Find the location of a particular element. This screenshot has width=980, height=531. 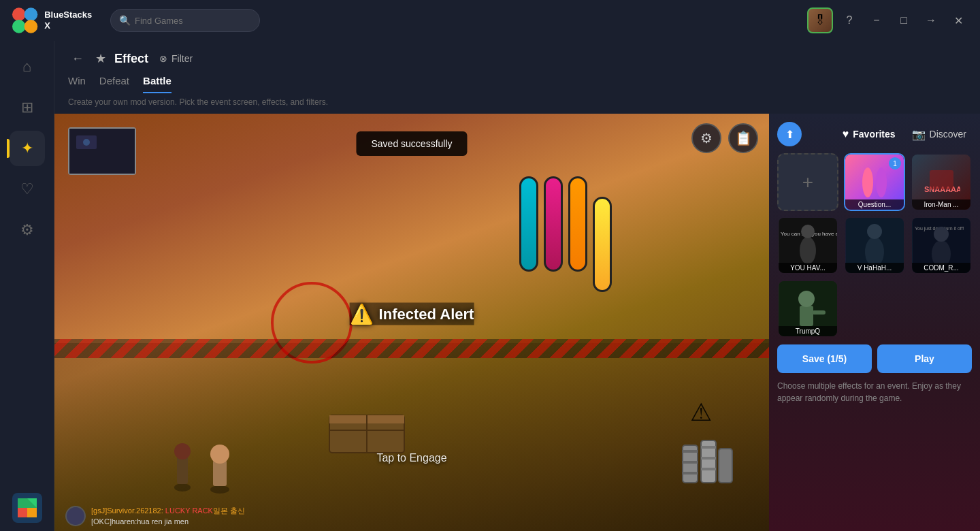

effects-grid: + 1 Question... is located at coordinates (875, 245).